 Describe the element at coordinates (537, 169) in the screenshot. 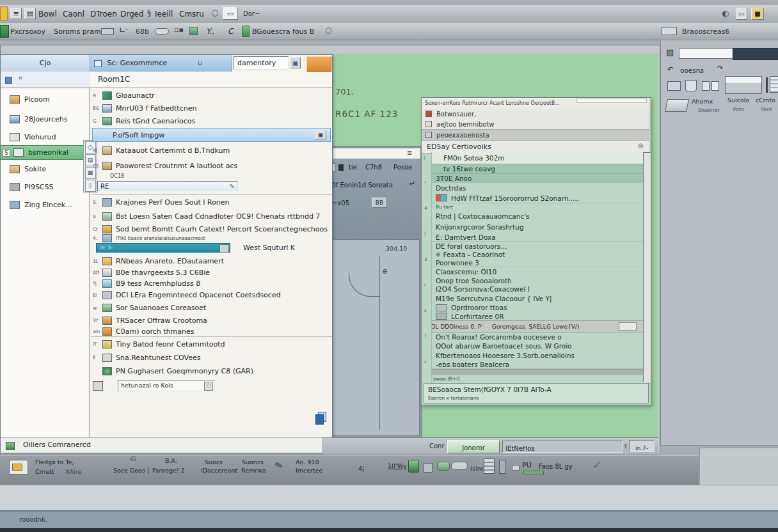

I see `popup-row: tv 16twe ceavg` at that location.